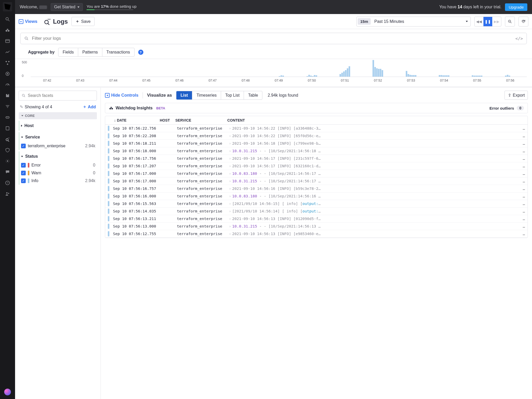 This screenshot has width=532, height=399. What do you see at coordinates (8, 200) in the screenshot?
I see `nav-rail: ?` at bounding box center [8, 200].